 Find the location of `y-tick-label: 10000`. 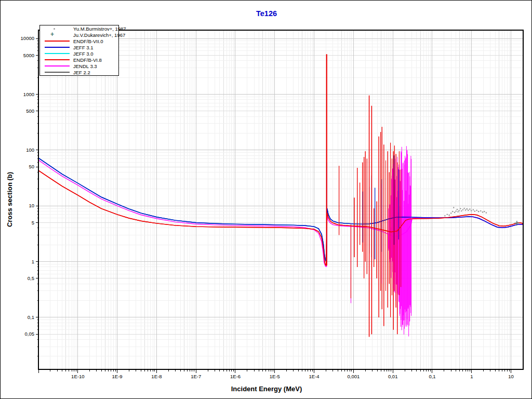

y-tick-label: 10000 is located at coordinates (28, 38).